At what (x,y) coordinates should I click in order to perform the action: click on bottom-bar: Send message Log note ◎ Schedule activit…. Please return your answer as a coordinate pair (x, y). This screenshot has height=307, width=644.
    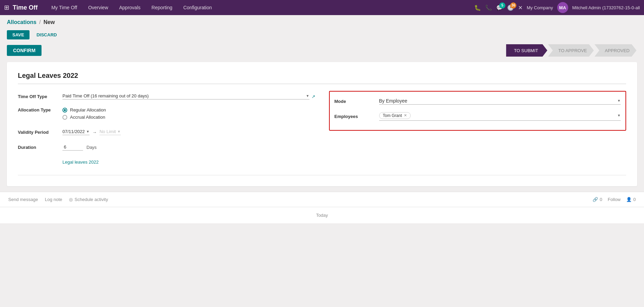
    Looking at the image, I should click on (322, 199).